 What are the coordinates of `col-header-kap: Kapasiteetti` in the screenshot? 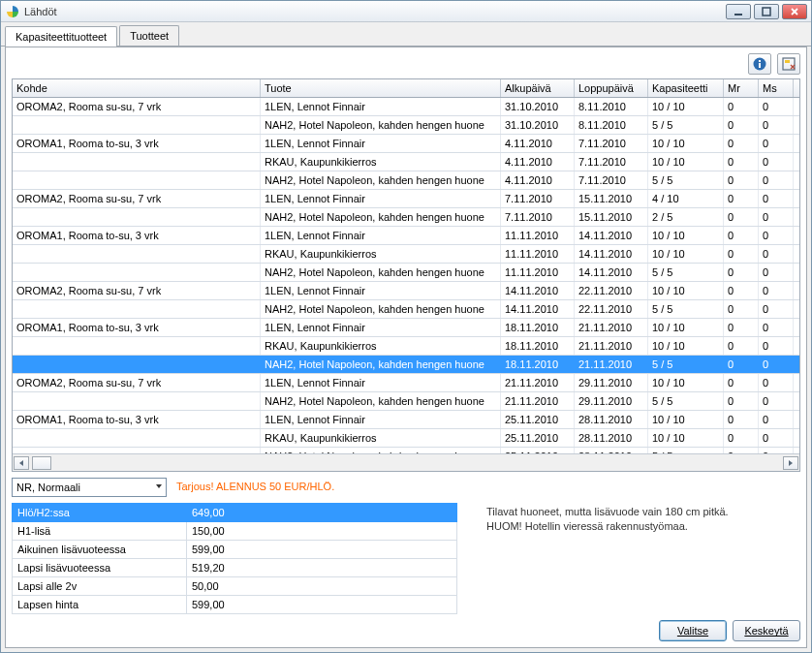 It's located at (686, 88).